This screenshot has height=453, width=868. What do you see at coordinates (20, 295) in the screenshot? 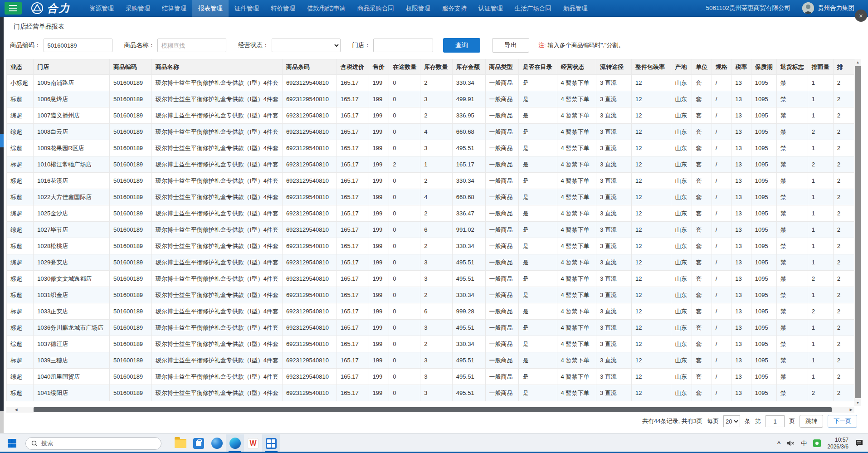
I see `table-cell: 标超` at bounding box center [20, 295].